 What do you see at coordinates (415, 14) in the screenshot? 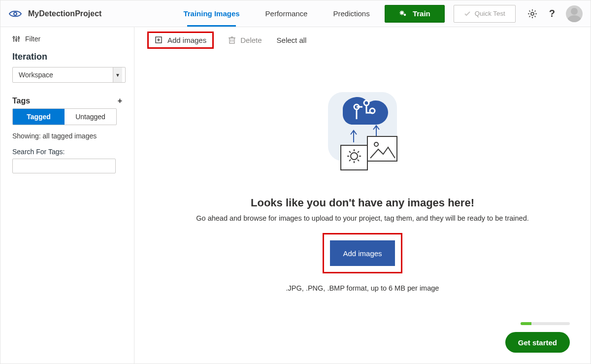
I see `train-button: Train` at bounding box center [415, 14].